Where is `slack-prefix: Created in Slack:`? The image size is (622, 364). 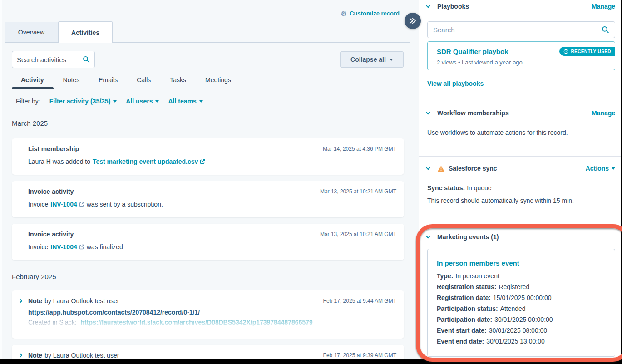 slack-prefix: Created in Slack: is located at coordinates (53, 322).